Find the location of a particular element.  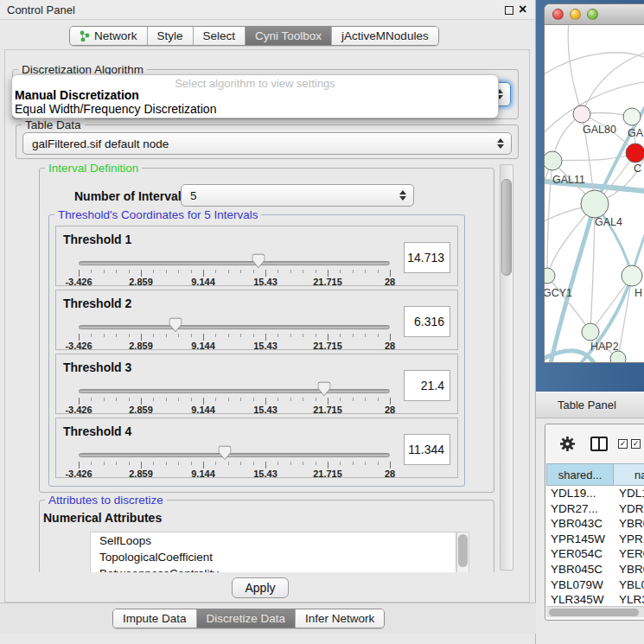

threshold-value-box: 21.4 is located at coordinates (427, 386).